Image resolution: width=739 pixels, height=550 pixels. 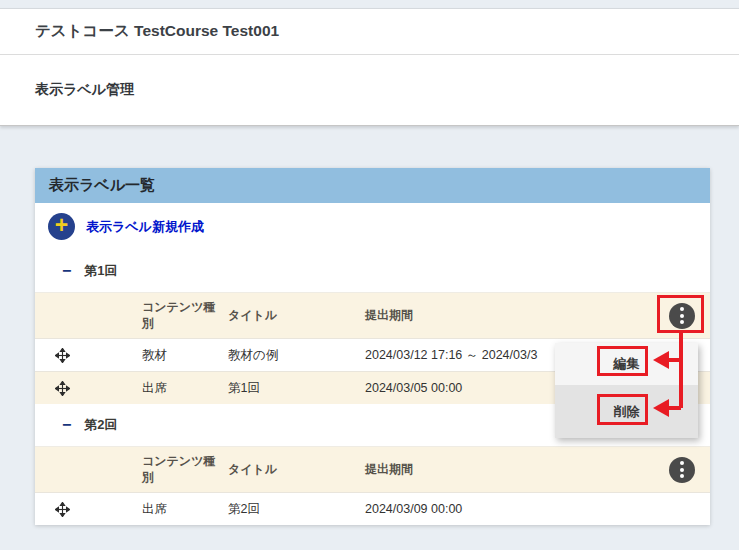 What do you see at coordinates (372, 226) in the screenshot?
I see `create-label-link: + 表示ラベル新規作成` at bounding box center [372, 226].